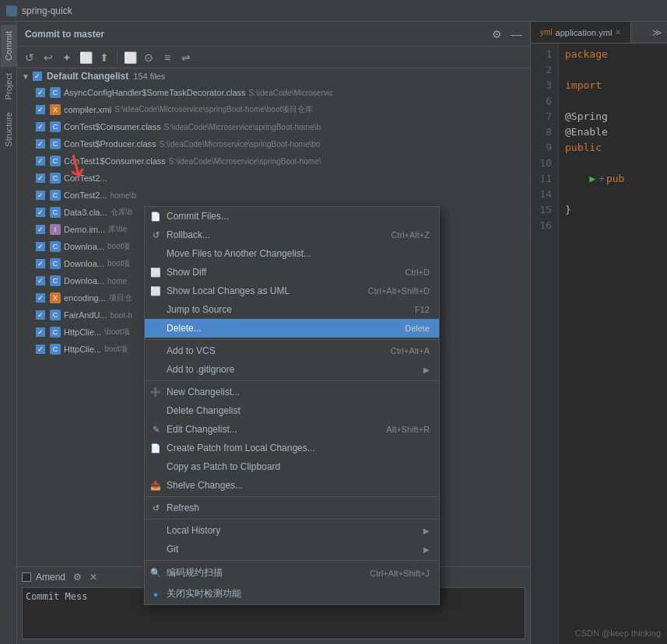  Describe the element at coordinates (86, 58) in the screenshot. I see `commit-button: ⬜` at that location.